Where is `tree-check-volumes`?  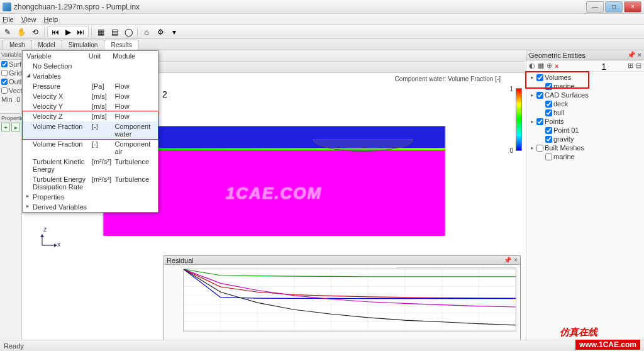
tree-check-volumes is located at coordinates (540, 78).